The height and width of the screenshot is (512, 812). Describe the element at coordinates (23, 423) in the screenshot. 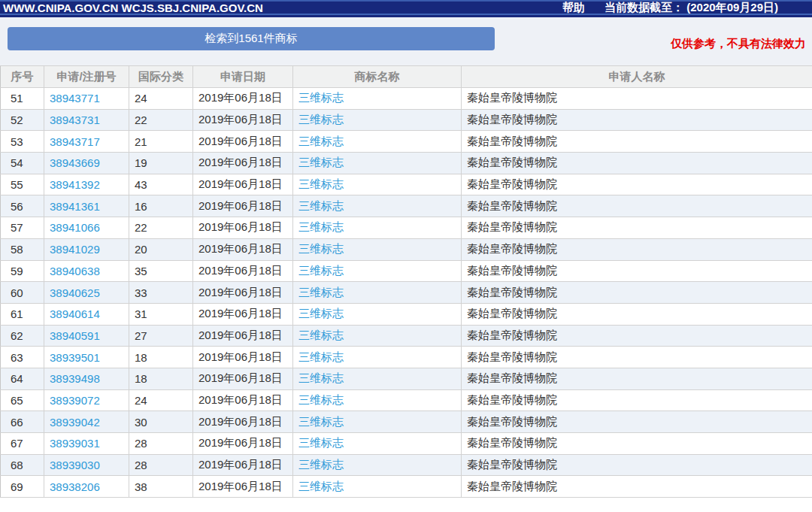

I see `cell-serial-no: 66` at that location.